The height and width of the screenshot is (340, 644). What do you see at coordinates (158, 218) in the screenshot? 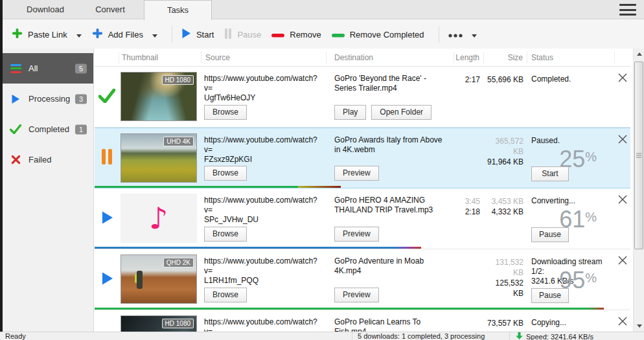
I see `music-note-icon: ♪` at bounding box center [158, 218].